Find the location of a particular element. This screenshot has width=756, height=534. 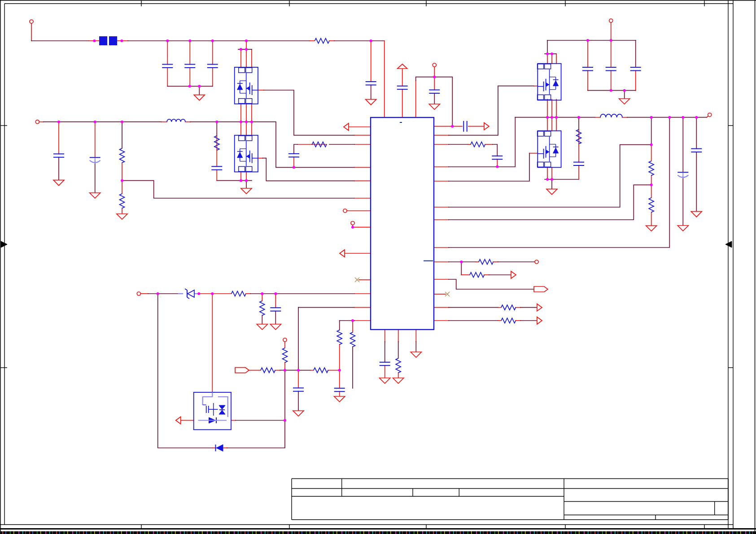

diode-symbol is located at coordinates (220, 448).